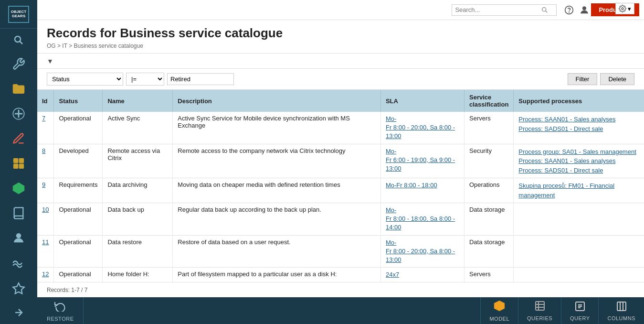 Image resolution: width=644 pixels, height=324 pixels. Describe the element at coordinates (341, 10) in the screenshot. I see `top-bar: Production` at that location.